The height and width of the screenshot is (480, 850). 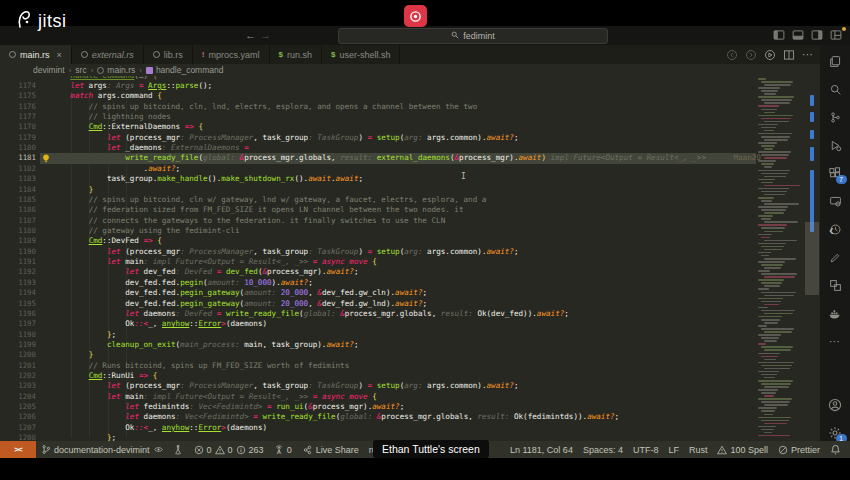 What do you see at coordinates (361, 54) in the screenshot?
I see `tab-user-shell.sh: $user-shell.sh` at bounding box center [361, 54].